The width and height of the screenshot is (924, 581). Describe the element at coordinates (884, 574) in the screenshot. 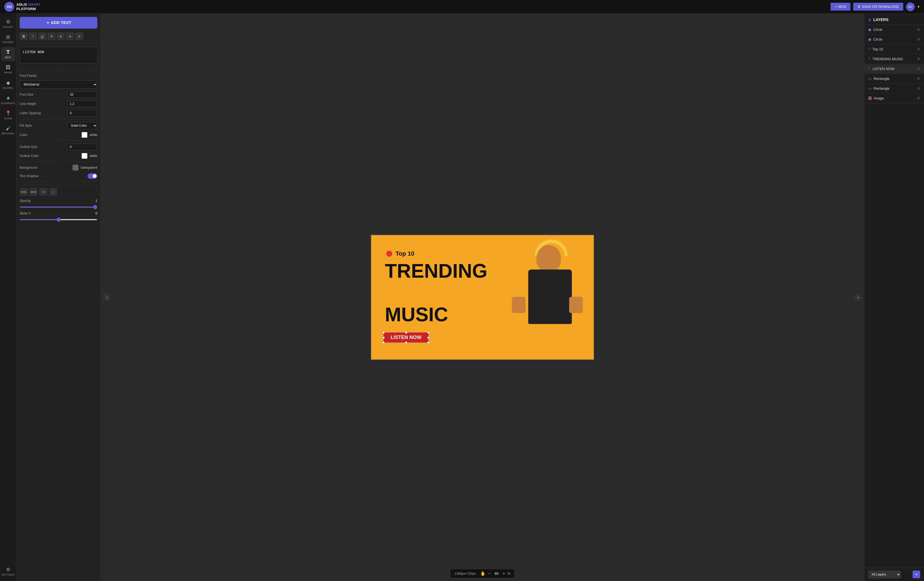

I see `all-layers-select: All Layers` at that location.